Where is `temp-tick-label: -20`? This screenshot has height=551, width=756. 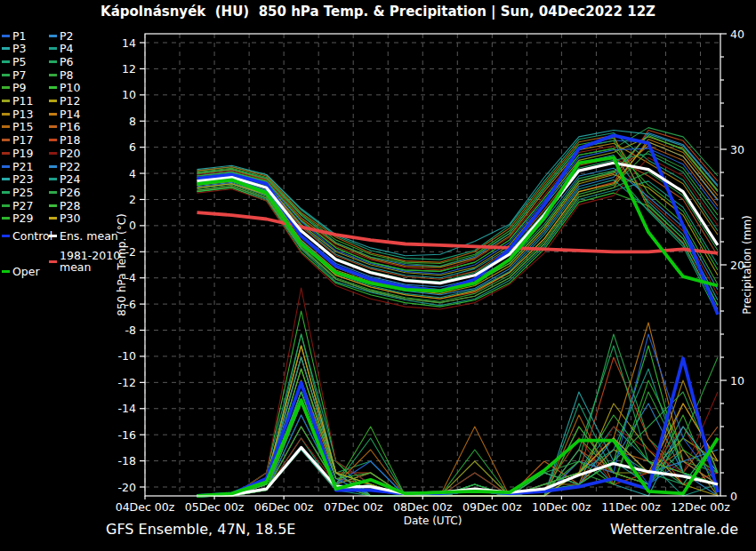 temp-tick-label: -20 is located at coordinates (127, 487).